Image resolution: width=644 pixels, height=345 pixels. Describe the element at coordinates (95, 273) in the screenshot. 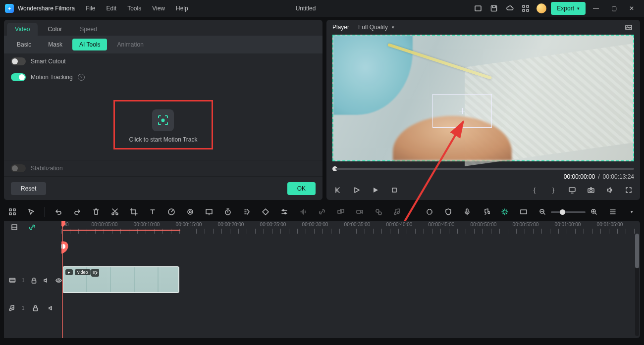

I see `clip-fx-icon` at that location.